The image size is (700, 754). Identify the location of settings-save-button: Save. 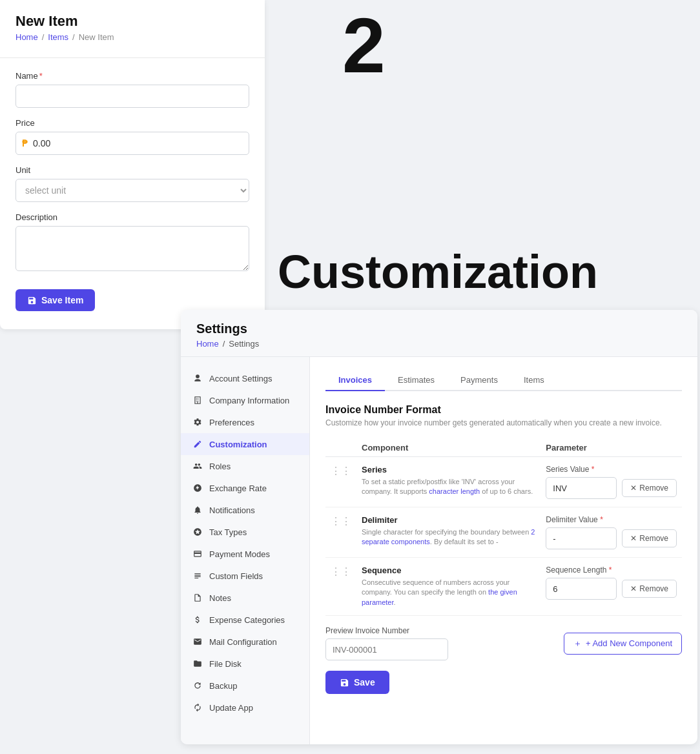
(358, 682).